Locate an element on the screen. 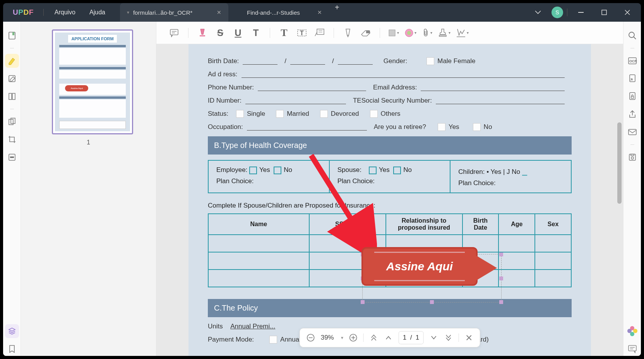 This screenshot has width=644, height=359. thumb-page-number: 1 is located at coordinates (88, 143).